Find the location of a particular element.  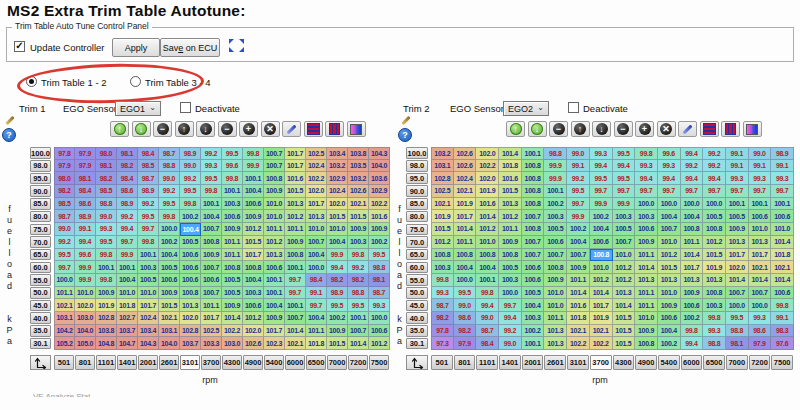

row-header: 90.0 is located at coordinates (40, 191).